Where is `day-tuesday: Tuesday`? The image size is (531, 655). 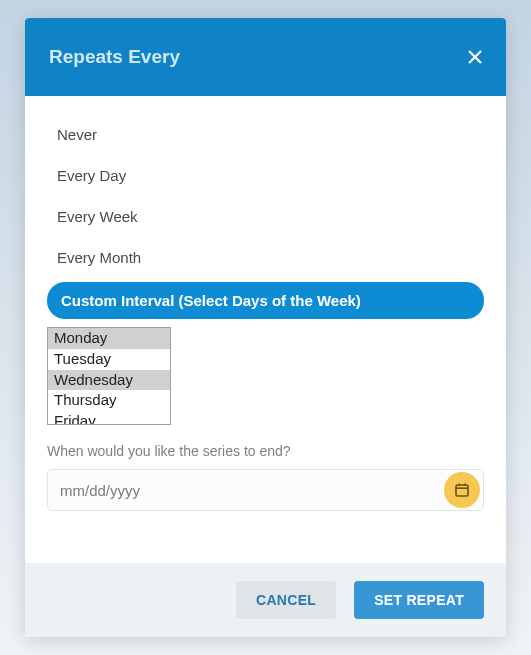
day-tuesday: Tuesday is located at coordinates (109, 360).